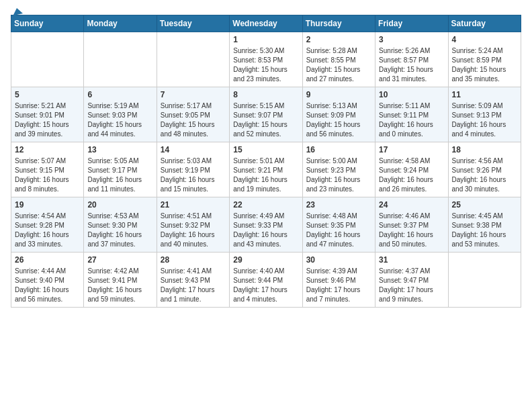  What do you see at coordinates (193, 205) in the screenshot?
I see `day-number: 21` at bounding box center [193, 205].